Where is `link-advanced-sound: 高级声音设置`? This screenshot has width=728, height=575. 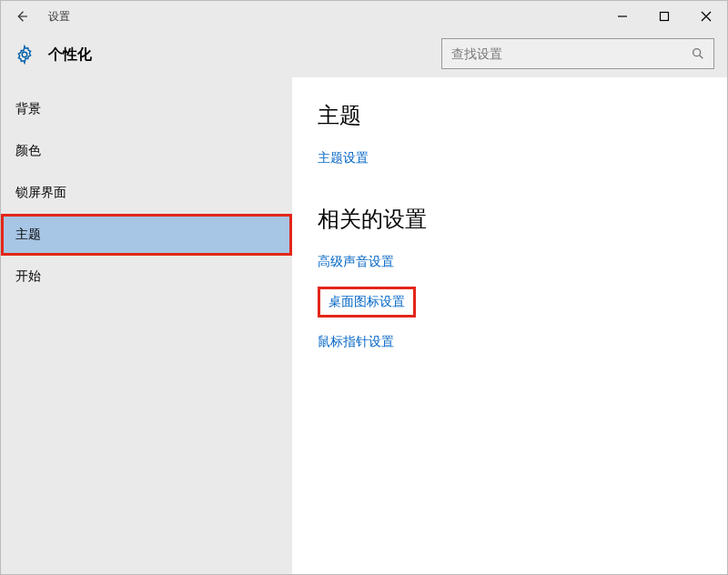 link-advanced-sound: 高级声音设置 is located at coordinates (356, 262).